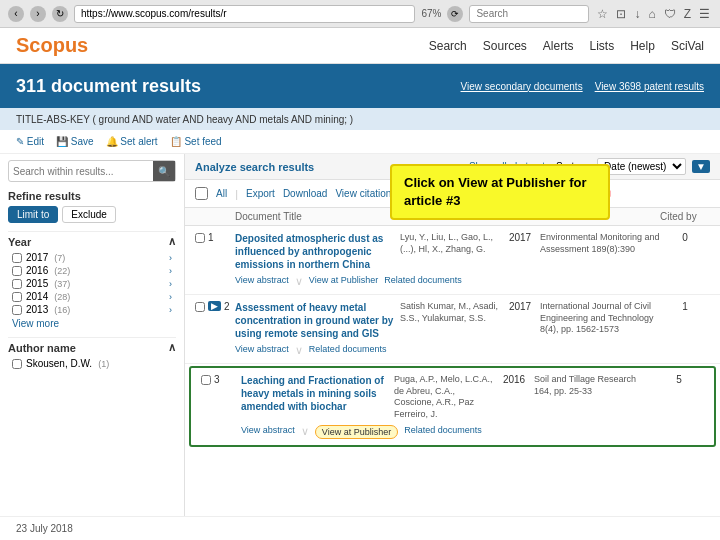 The height and width of the screenshot is (540, 720). Describe the element at coordinates (92, 364) in the screenshot. I see `filter-item-skousen: Skousen, D.W. (1)` at that location.